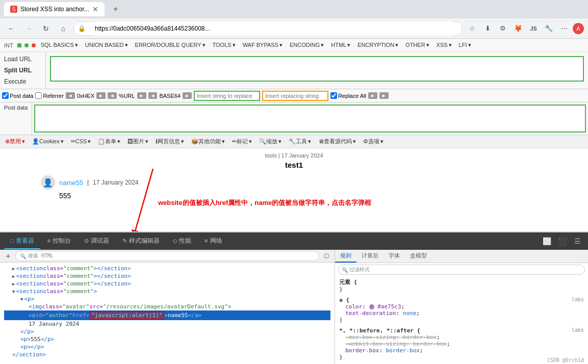 This screenshot has width=588, height=364. What do you see at coordinates (49, 96) in the screenshot?
I see `referrer-checkbox-label: Referrer` at bounding box center [49, 96].